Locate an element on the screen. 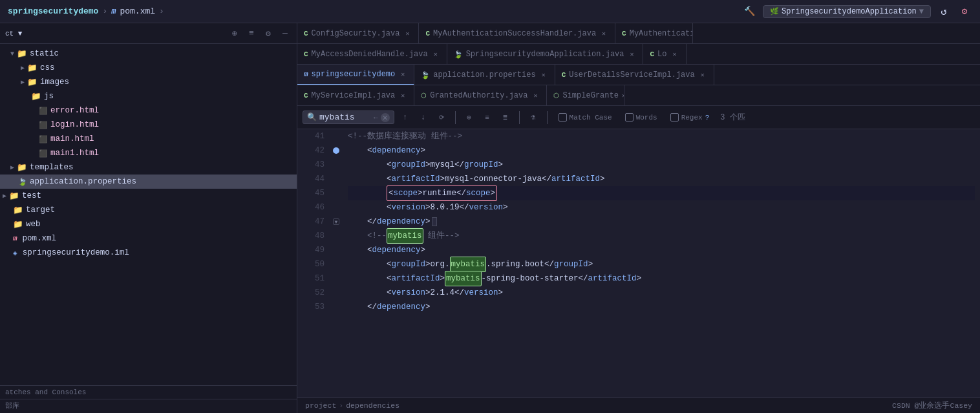 The height and width of the screenshot is (413, 980). tab-user-details-impl: C UserDetailsServiceImpl.java ✕ is located at coordinates (635, 75).